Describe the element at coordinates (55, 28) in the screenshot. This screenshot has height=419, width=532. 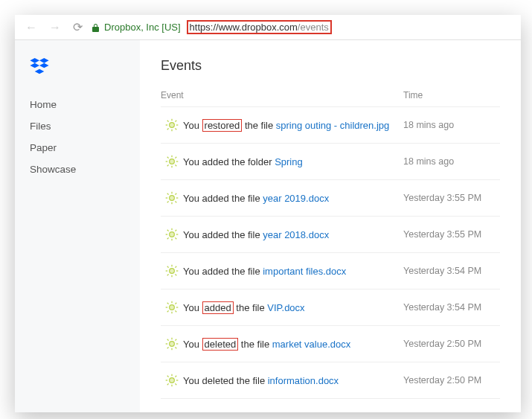
I see `forward-button: →` at that location.